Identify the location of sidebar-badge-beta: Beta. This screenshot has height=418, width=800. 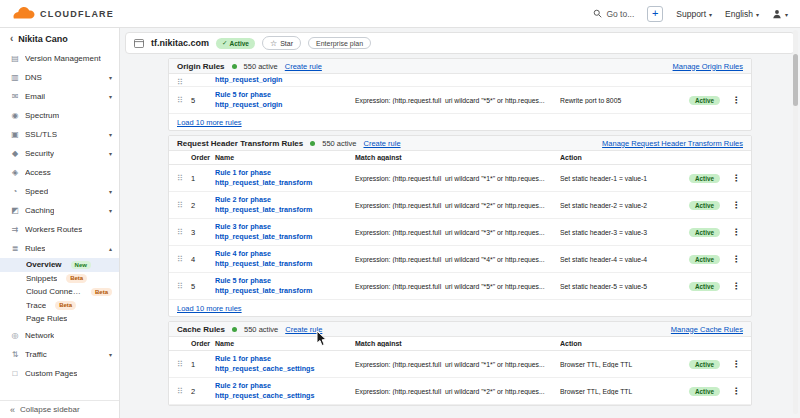
(102, 292).